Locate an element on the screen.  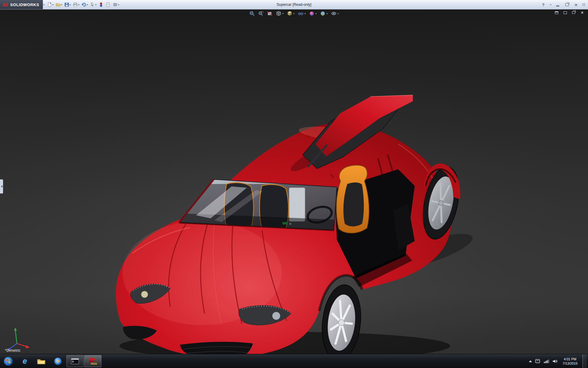
help-button: ? is located at coordinates (543, 5).